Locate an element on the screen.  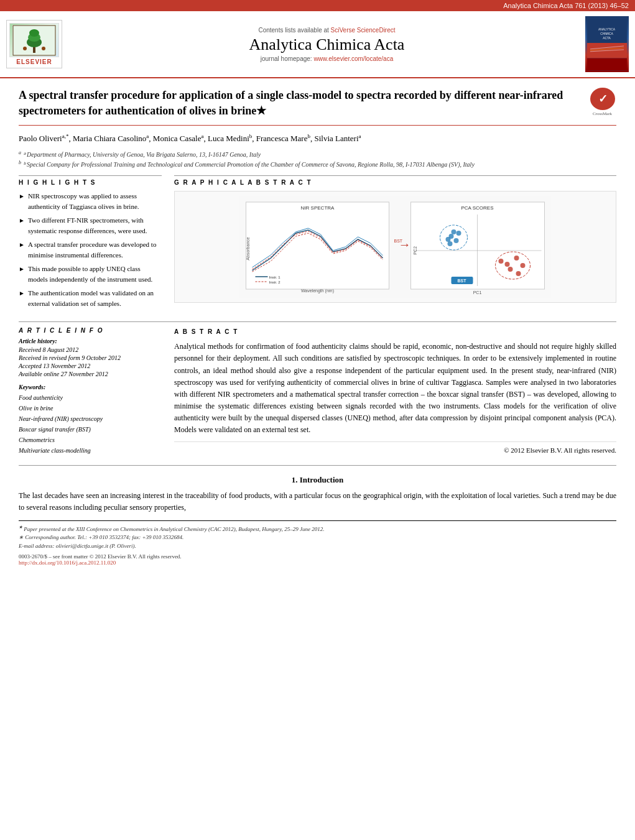
keywords-heading: Keywords: is located at coordinates (90, 387).